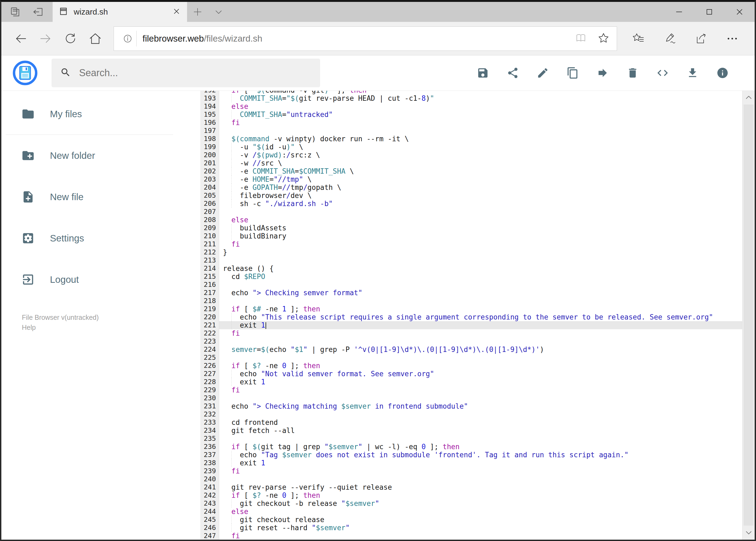 Image resolution: width=756 pixels, height=541 pixels. Describe the element at coordinates (748, 533) in the screenshot. I see `scroll-down-icon` at that location.